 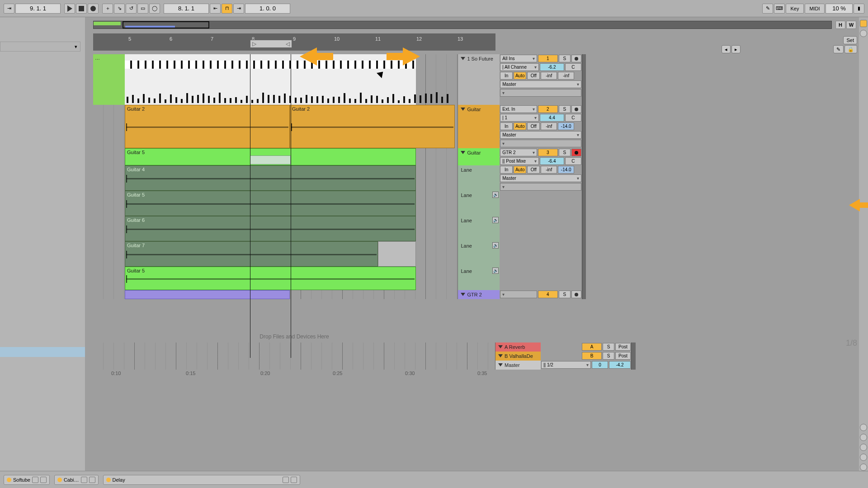 What do you see at coordinates (271, 44) in the screenshot?
I see `loop-brace: ▷◁` at bounding box center [271, 44].